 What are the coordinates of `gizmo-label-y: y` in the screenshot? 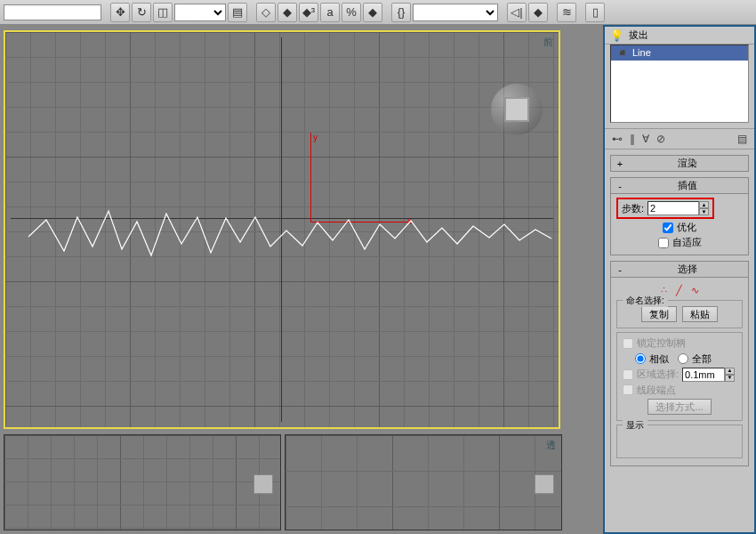 It's located at (315, 137).